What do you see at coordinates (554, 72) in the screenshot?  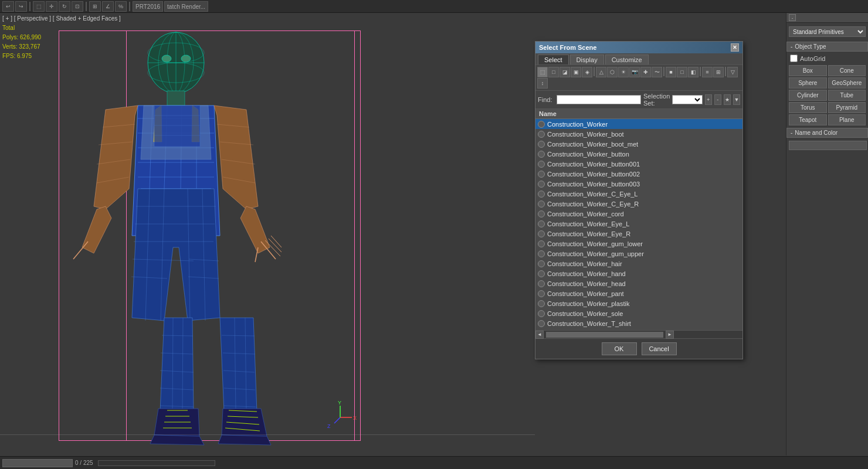 I see `tool-btn-none: □` at bounding box center [554, 72].